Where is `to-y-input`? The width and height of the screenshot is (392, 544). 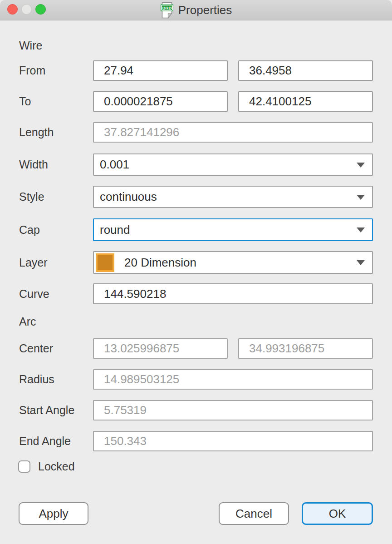 to-y-input is located at coordinates (306, 102).